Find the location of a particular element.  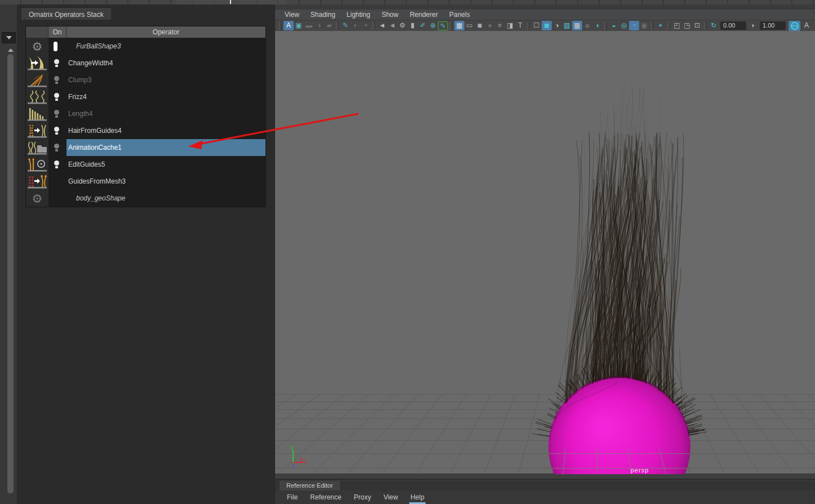

isolate-view-icon: ◰ is located at coordinates (677, 26).